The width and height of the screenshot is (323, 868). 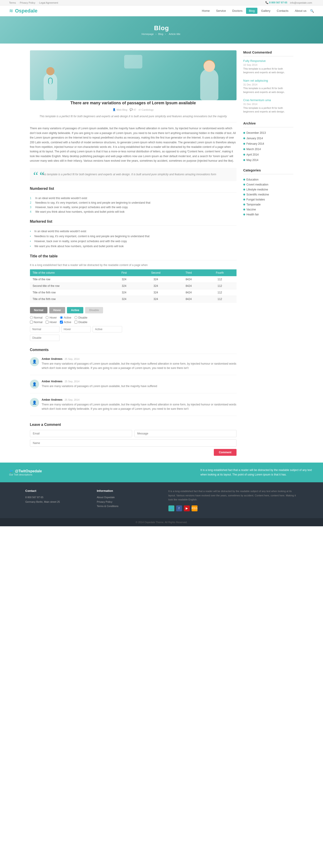 What do you see at coordinates (268, 180) in the screenshot?
I see `category-item-0: Education` at bounding box center [268, 180].